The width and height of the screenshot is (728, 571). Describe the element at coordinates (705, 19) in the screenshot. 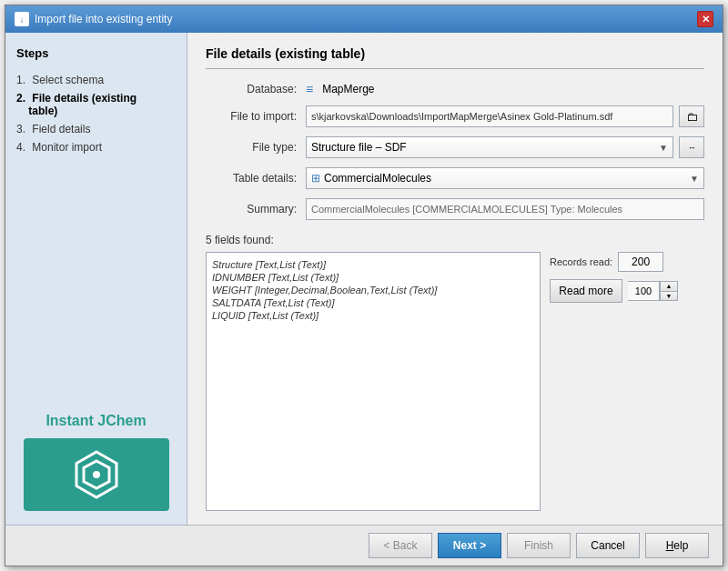

I see `close-button: ✕` at that location.